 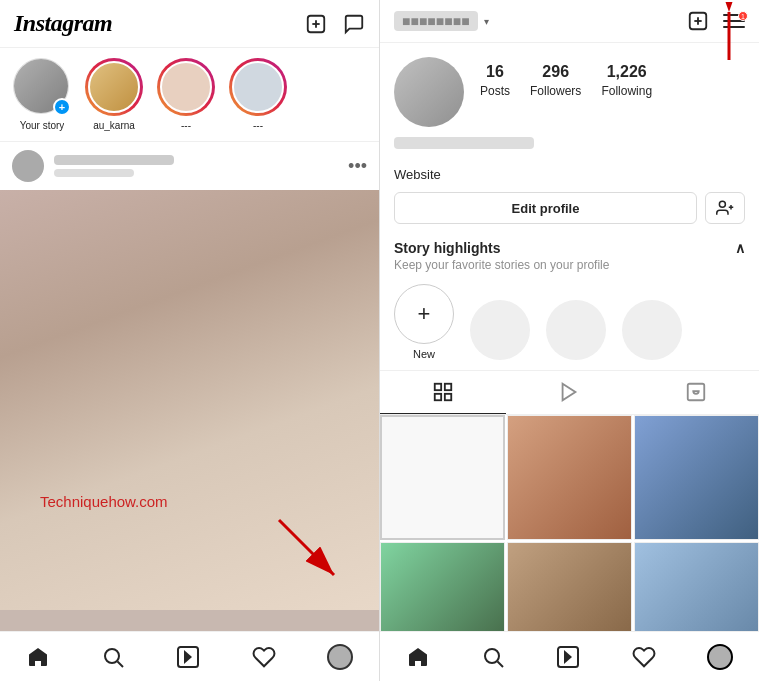 I want to click on instagram-logo: Instagram, so click(x=63, y=24).